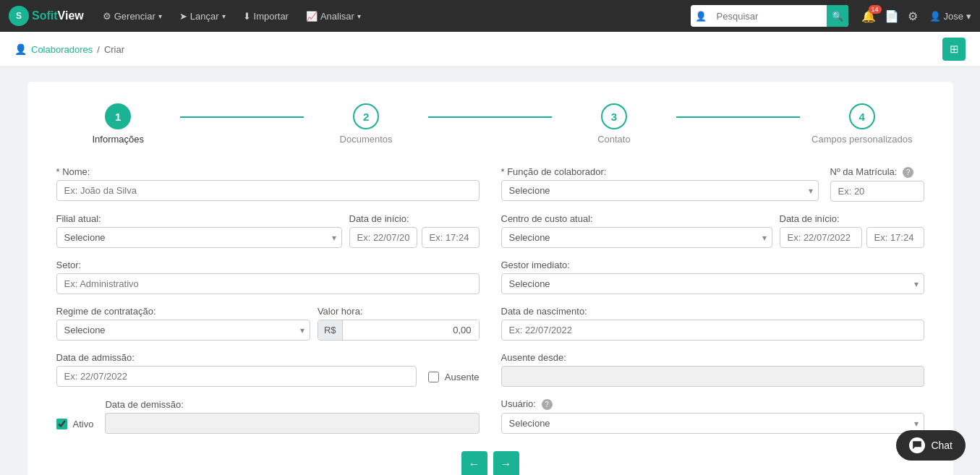  I want to click on step-4: 4 Campos personalizados, so click(862, 124).